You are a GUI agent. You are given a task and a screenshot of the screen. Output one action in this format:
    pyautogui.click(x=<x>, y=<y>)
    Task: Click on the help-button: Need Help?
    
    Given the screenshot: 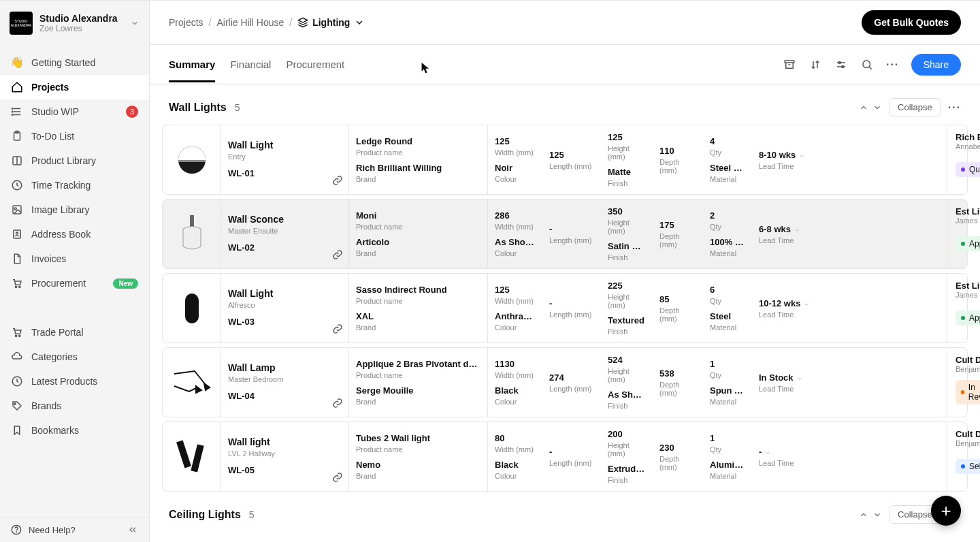 What is the action you would take?
    pyautogui.click(x=75, y=530)
    